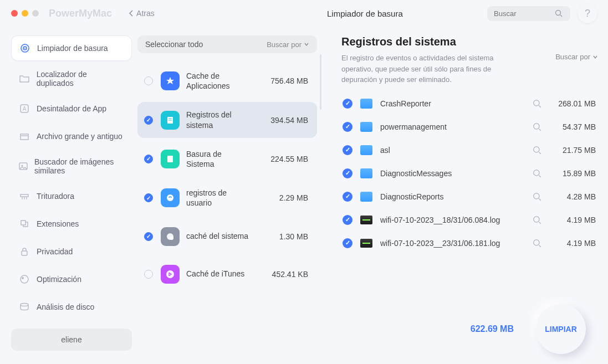 The width and height of the screenshot is (608, 364). Describe the element at coordinates (24, 196) in the screenshot. I see `shredder-icon` at that location.